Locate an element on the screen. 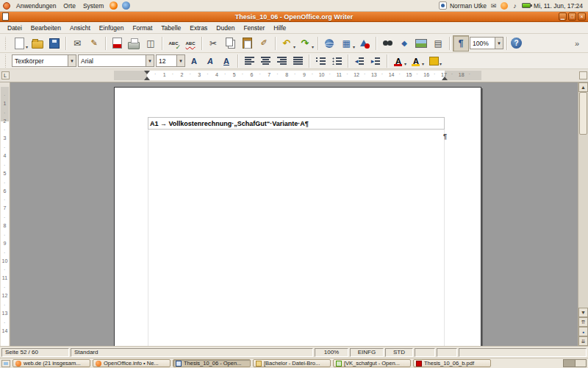 Image resolution: width=588 pixels, height=368 pixels. minimize-button: ▁ is located at coordinates (563, 16).